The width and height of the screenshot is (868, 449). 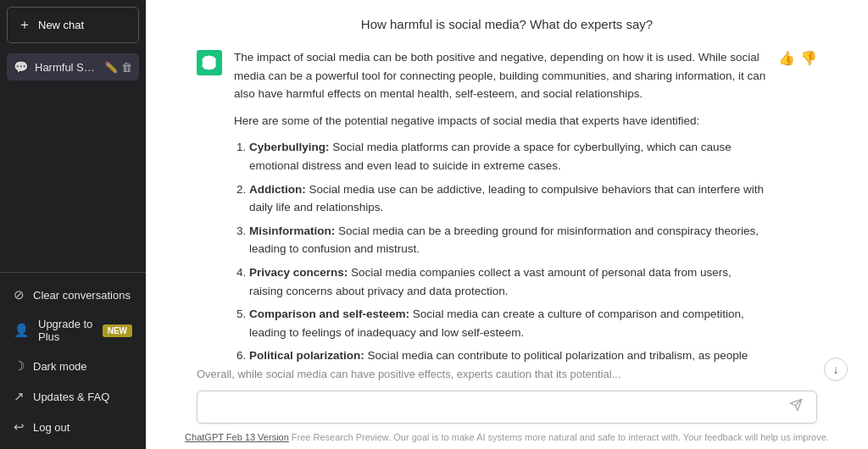 What do you see at coordinates (19, 366) in the screenshot?
I see `moon-icon: ☽` at bounding box center [19, 366].